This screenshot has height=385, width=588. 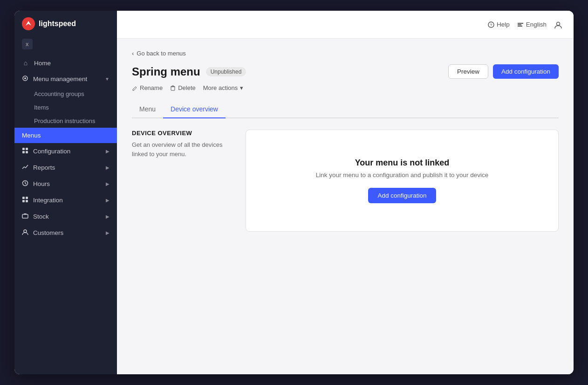 I want to click on customers-icon, so click(x=25, y=233).